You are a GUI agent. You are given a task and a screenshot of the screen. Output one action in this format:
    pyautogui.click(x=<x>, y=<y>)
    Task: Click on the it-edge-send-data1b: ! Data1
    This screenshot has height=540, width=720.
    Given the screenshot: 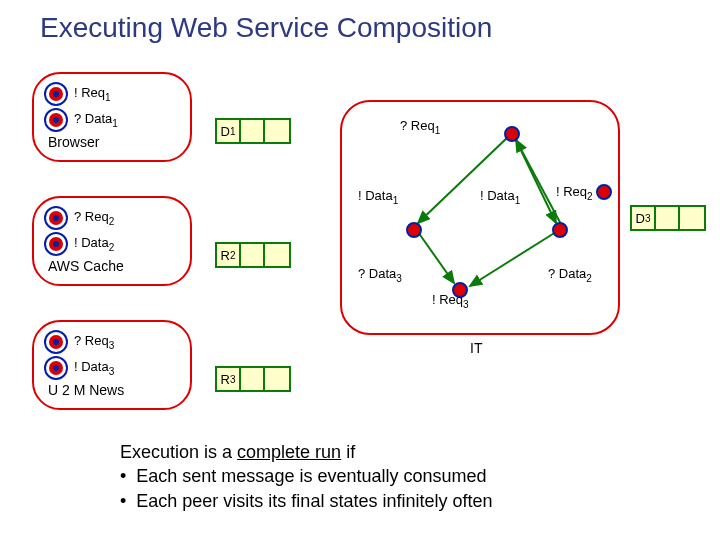 What is the action you would take?
    pyautogui.click(x=500, y=197)
    